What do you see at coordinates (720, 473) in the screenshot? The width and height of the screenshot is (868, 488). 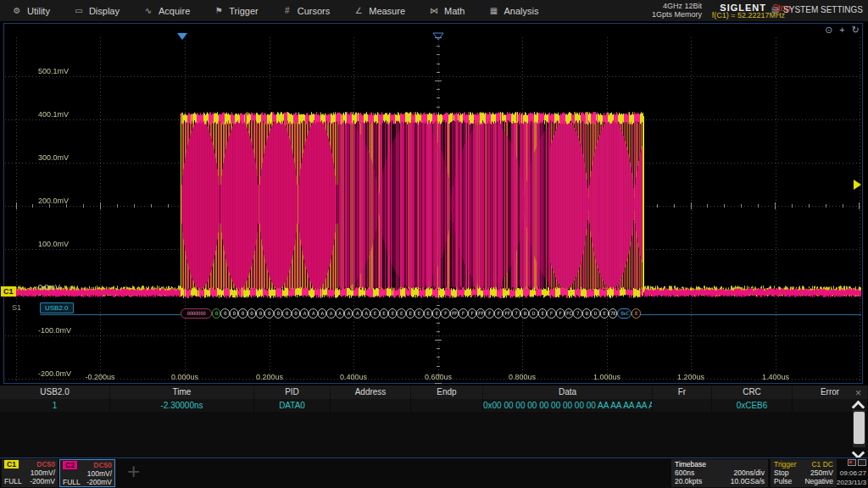 I see `timebase-descriptor: Timebase 600ns 200ns/div 20.0kpts 10.0GS…` at bounding box center [720, 473].